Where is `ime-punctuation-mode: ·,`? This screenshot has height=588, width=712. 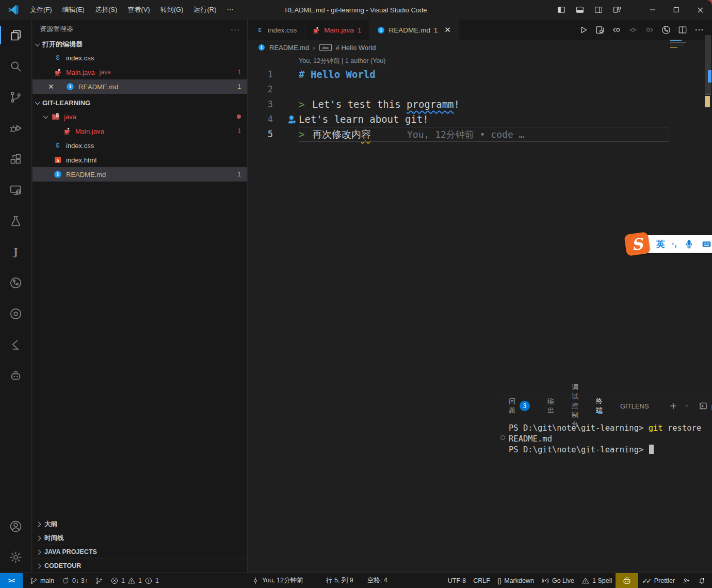
ime-punctuation-mode: ·, is located at coordinates (674, 244).